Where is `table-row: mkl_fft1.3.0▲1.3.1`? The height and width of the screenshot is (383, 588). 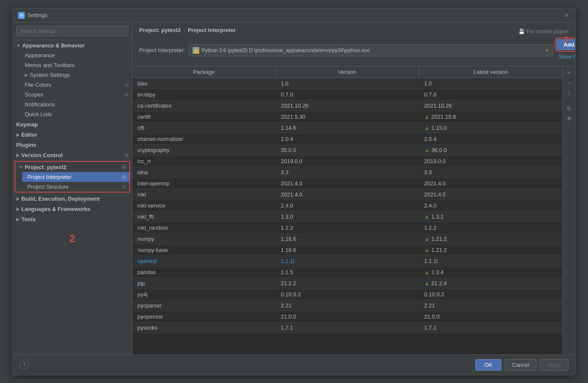
table-row: mkl_fft1.3.0▲1.3.1 is located at coordinates (347, 217).